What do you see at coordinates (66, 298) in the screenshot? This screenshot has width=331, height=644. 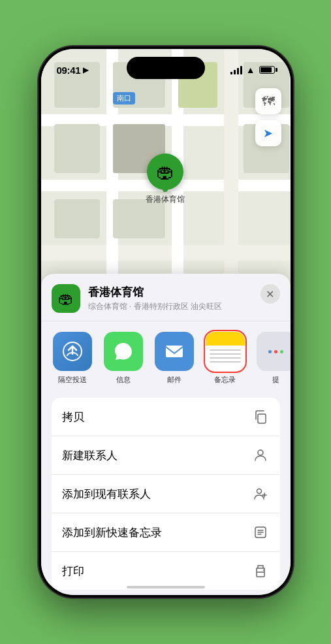 I see `venue-icon: 🏟` at bounding box center [66, 298].